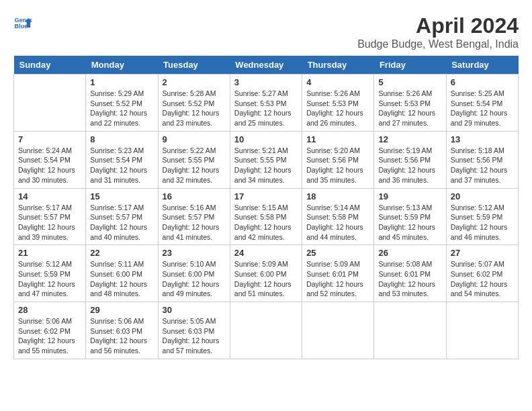 This screenshot has height=411, width=532. Describe the element at coordinates (122, 279) in the screenshot. I see `day-info: Sunrise: 5:11 AM Sunset: 6:00 PM Dayligh…` at that location.